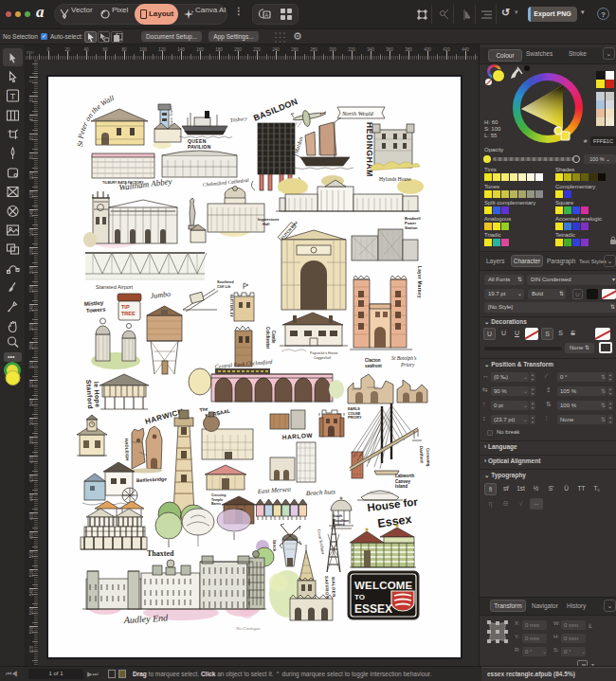  I want to click on svg-text: East Mersea, so click(275, 491).